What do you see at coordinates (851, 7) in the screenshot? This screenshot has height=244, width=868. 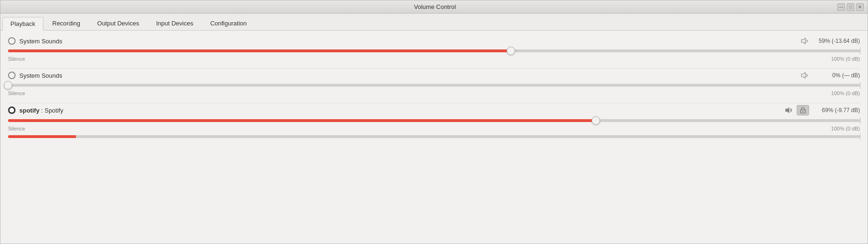 I see `window-controls: — □ ✕` at bounding box center [851, 7].